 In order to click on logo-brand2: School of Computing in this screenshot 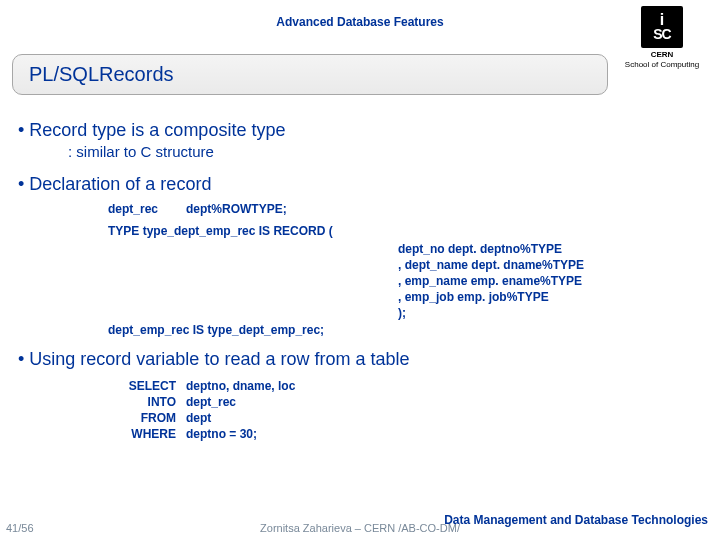, I will do `click(662, 65)`.